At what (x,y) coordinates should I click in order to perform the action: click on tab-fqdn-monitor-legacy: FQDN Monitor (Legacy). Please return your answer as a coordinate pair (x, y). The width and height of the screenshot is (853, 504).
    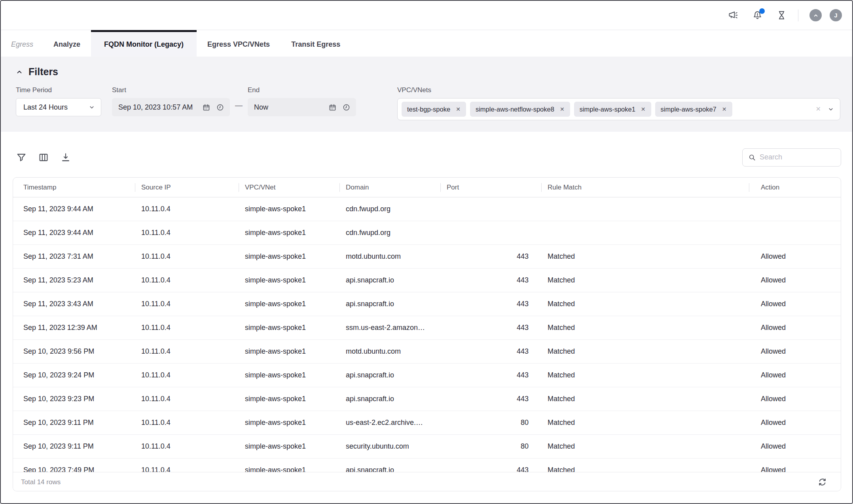
    Looking at the image, I should click on (144, 44).